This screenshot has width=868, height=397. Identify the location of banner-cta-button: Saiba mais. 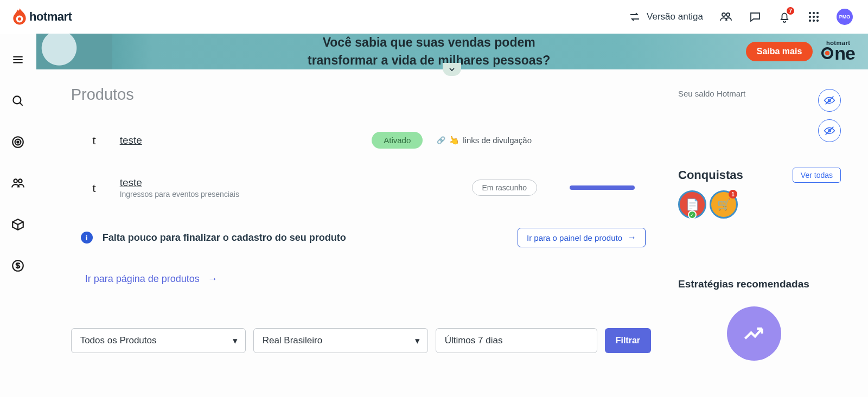
(780, 52).